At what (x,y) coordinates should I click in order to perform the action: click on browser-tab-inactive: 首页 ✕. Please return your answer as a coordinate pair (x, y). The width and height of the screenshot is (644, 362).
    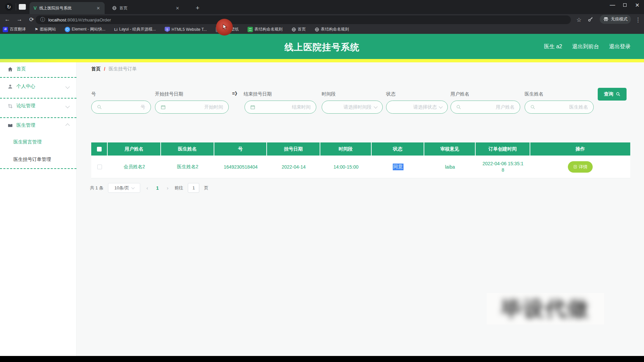
    Looking at the image, I should click on (146, 8).